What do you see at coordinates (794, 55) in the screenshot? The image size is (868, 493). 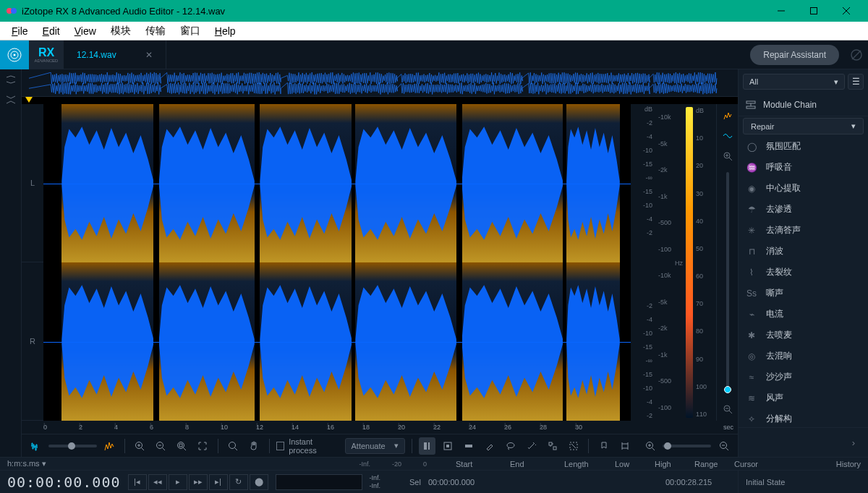 I see `repair-assistant-button: Repair Assistant` at bounding box center [794, 55].